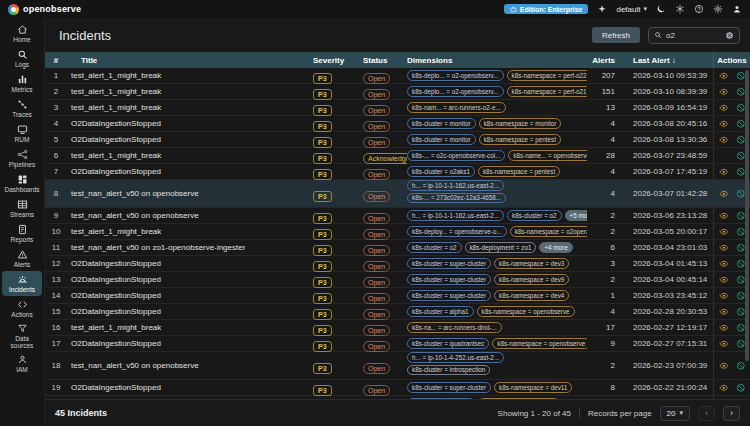 This screenshot has width=750, height=426. I want to click on sidebar-item-reports: Reports, so click(22, 234).